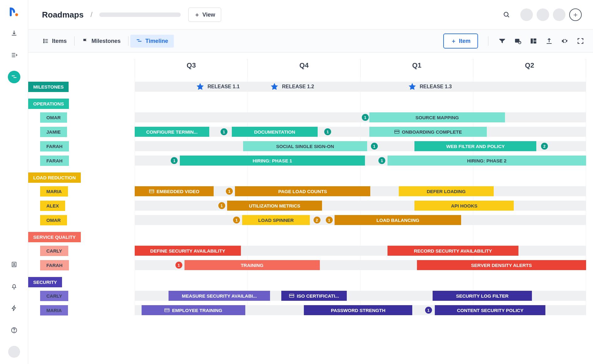  I want to click on track: DEFINE SECURITY AVAILABILITYRECORD SECUR…, so click(360, 251).